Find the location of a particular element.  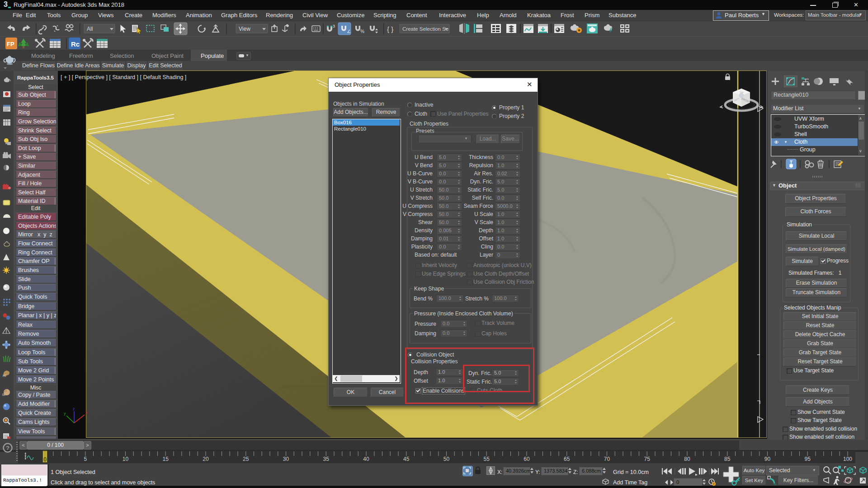

svg-text: 30 is located at coordinates (286, 459).